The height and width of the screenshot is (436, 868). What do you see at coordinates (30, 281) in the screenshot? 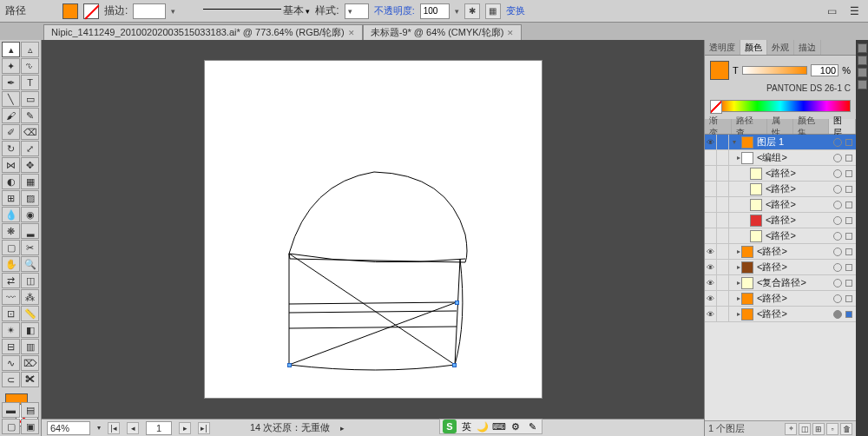
I see `default-fill-stroke: ◫` at bounding box center [30, 281].